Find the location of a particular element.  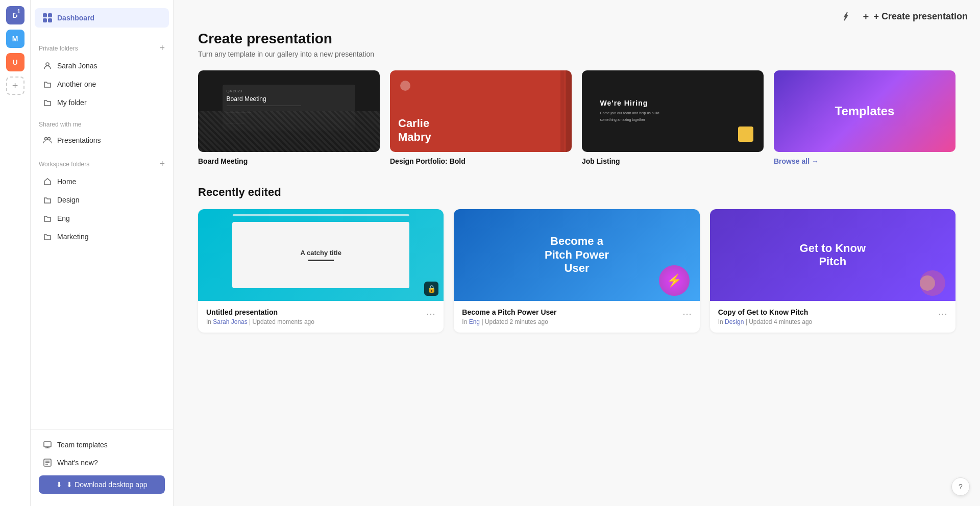

person-icon is located at coordinates (47, 66).